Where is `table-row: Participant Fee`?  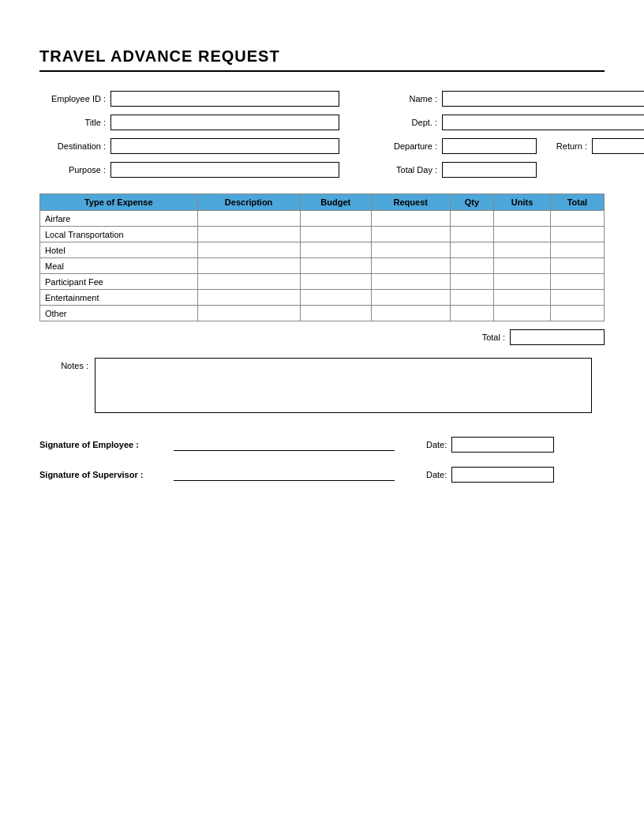 table-row: Participant Fee is located at coordinates (322, 282).